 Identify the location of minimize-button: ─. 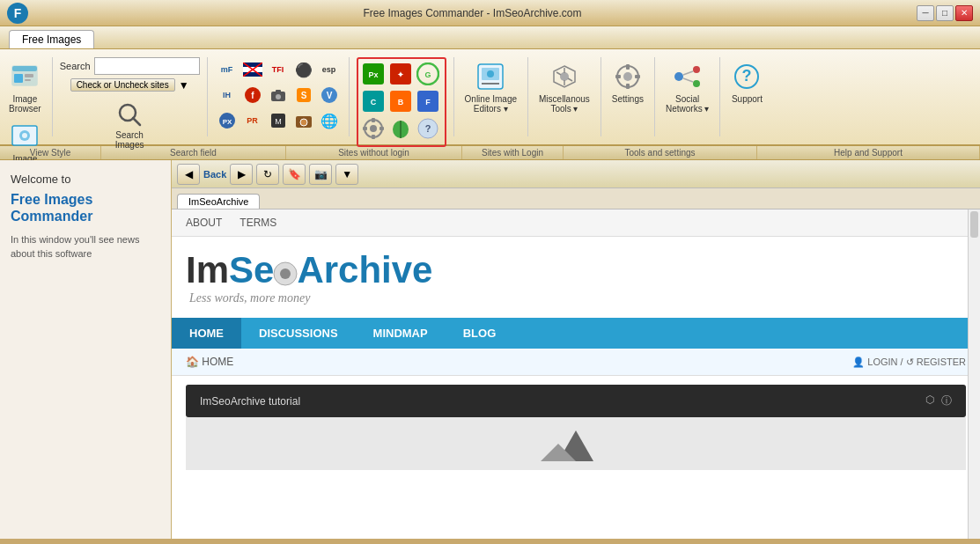
(925, 13).